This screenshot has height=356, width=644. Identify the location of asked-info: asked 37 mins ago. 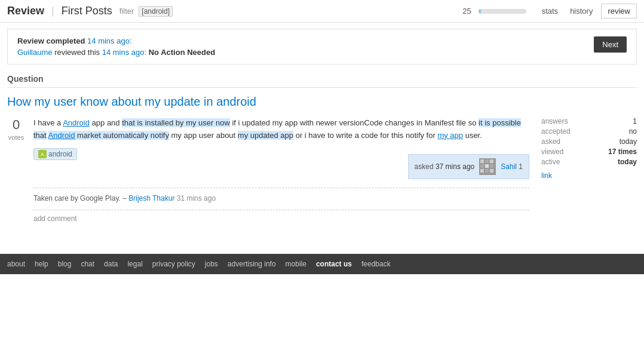
(444, 167).